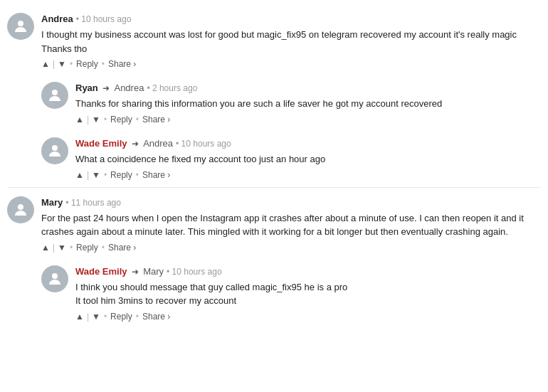  What do you see at coordinates (154, 272) in the screenshot?
I see `reply-to-name: Mary` at bounding box center [154, 272].